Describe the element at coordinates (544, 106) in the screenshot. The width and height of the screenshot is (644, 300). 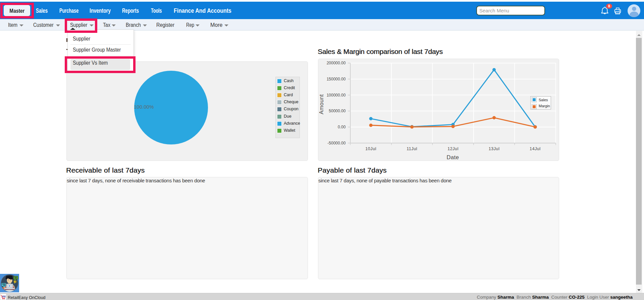
I see `svg-text: Margin` at that location.